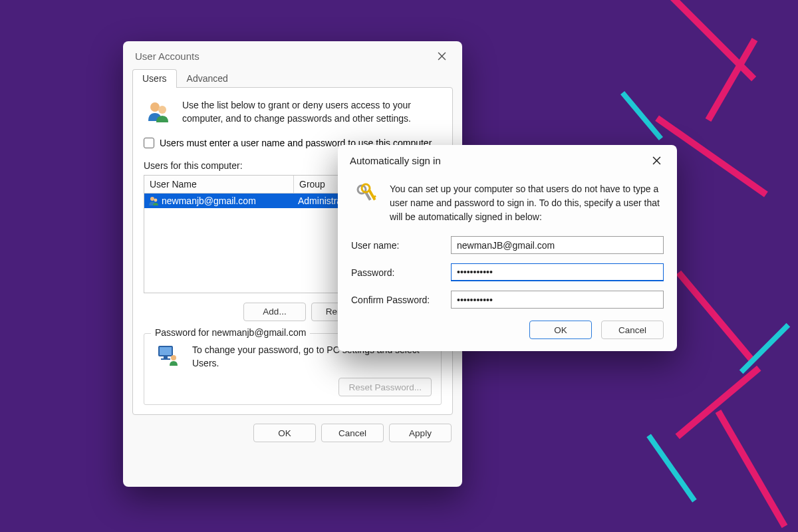  What do you see at coordinates (401, 300) in the screenshot?
I see `confirm-password-label: Confirm Password:` at bounding box center [401, 300].